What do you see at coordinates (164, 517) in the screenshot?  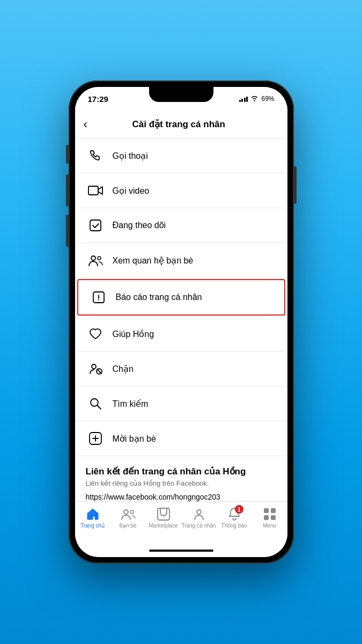 I see `nav-item-marketplace: Marketplace` at bounding box center [164, 517].